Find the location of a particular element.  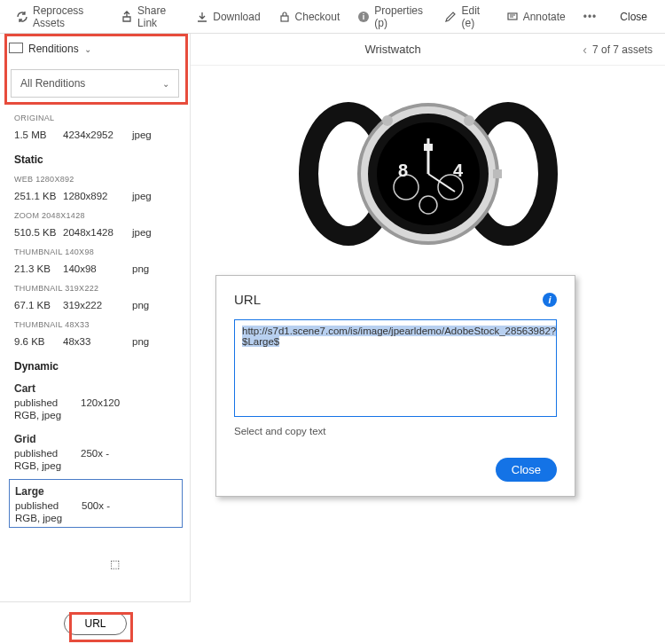

reprocess-label: Reprocess Assets is located at coordinates (67, 17).